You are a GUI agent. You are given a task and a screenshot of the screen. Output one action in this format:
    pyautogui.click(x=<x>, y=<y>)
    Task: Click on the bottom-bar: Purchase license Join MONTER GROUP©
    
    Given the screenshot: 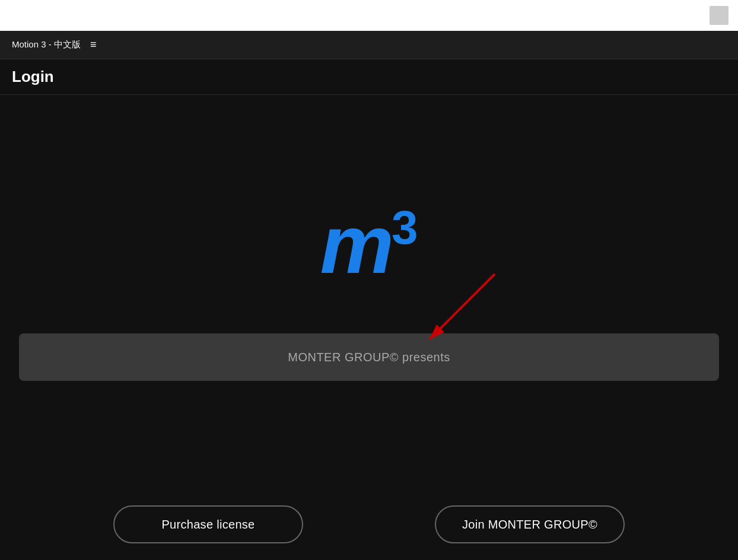 What is the action you would take?
    pyautogui.click(x=369, y=524)
    